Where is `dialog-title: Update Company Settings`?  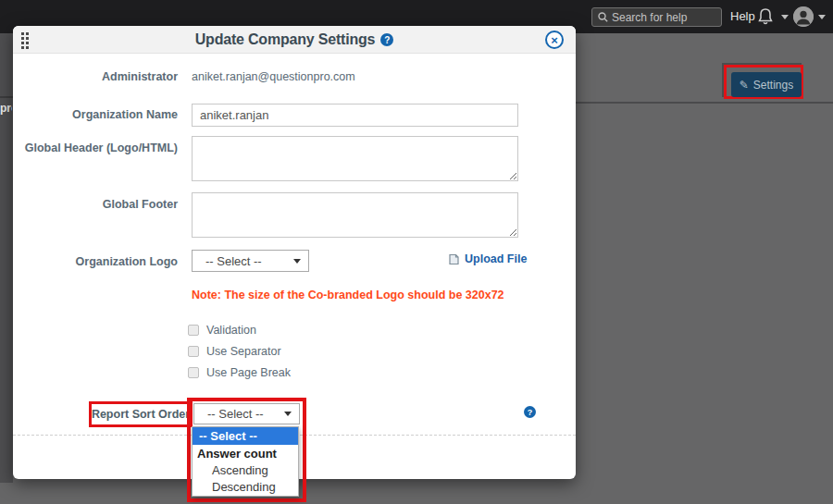
dialog-title: Update Company Settings is located at coordinates (285, 40).